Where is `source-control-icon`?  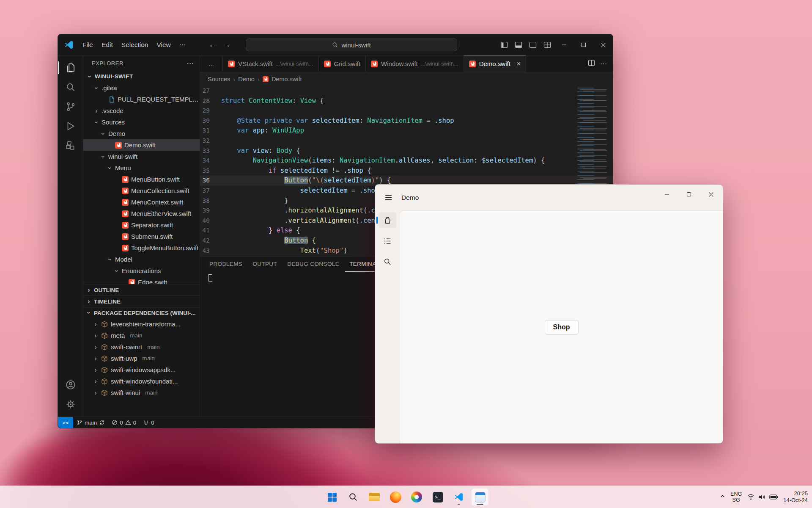
source-control-icon is located at coordinates (71, 107).